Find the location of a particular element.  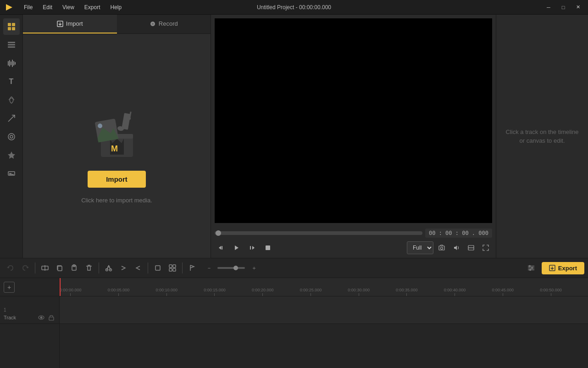

step-back-button is located at coordinates (221, 248).